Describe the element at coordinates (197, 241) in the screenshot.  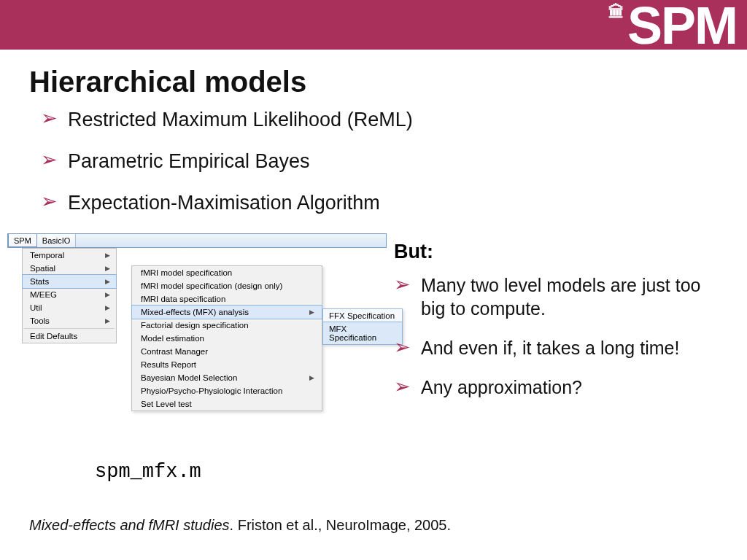
I see `menu-tabbar: SPM BasicIO` at that location.